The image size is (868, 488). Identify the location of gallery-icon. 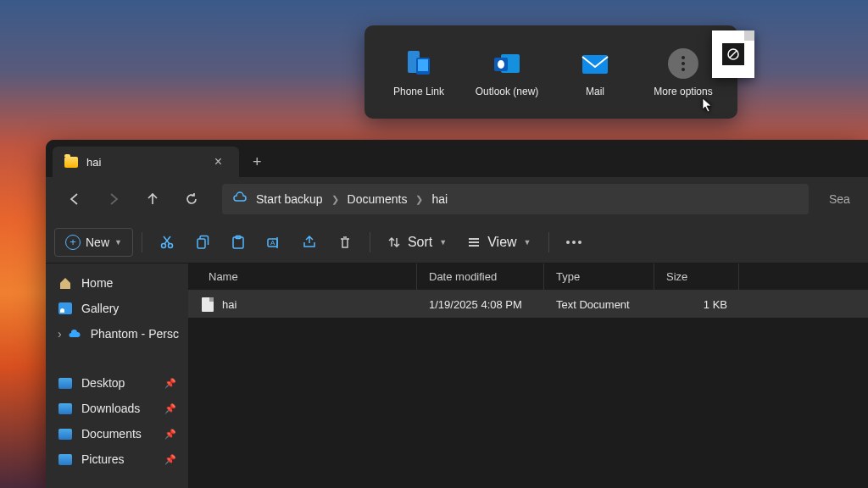
(65, 308).